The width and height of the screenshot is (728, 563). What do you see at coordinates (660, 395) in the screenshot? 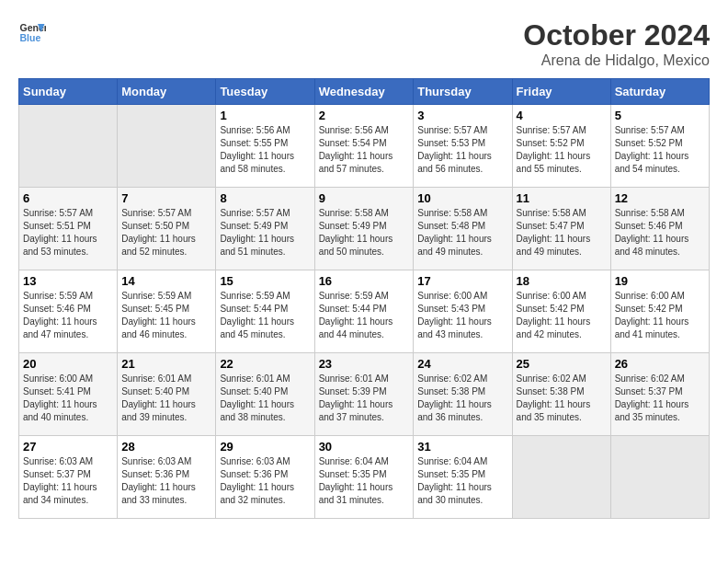
I see `calendar-cell: 26Sunrise: 6:02 AM Sunset: 5:37 PM Dayli…` at bounding box center [660, 395].